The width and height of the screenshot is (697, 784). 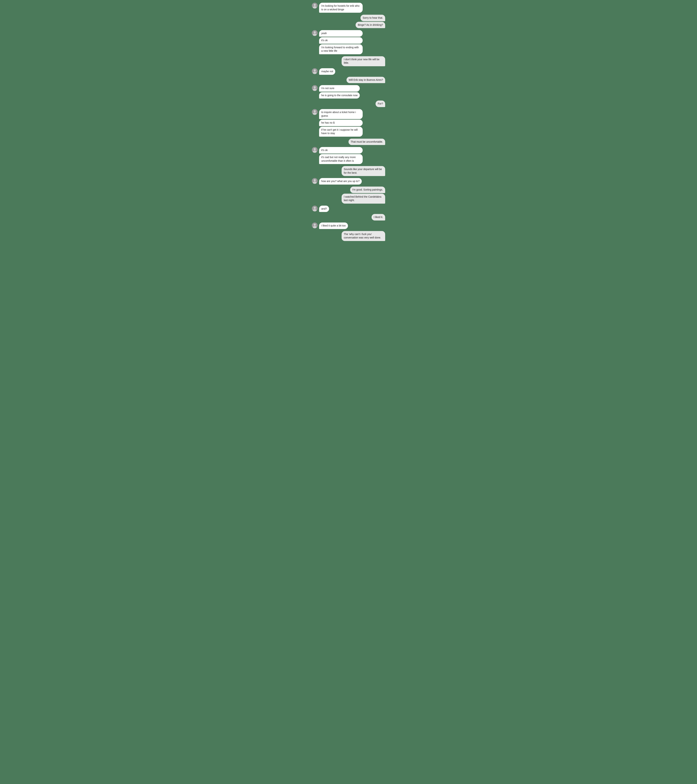 What do you see at coordinates (371, 25) in the screenshot?
I see `message-bubble: Binge? As in drinking?` at bounding box center [371, 25].